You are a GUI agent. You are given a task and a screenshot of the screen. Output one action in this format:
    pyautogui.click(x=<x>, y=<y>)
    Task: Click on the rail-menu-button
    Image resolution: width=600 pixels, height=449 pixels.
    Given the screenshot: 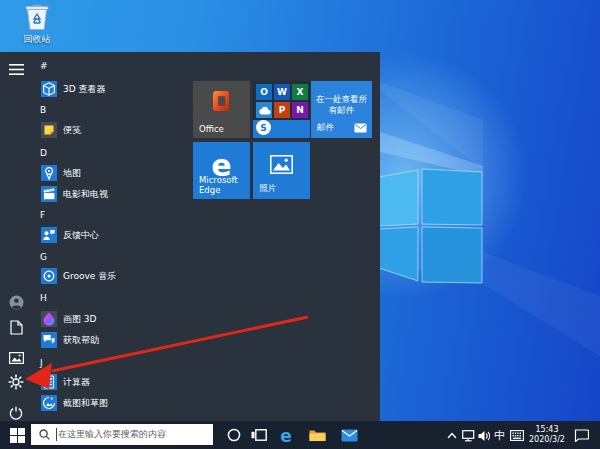 What is the action you would take?
    pyautogui.click(x=16, y=69)
    